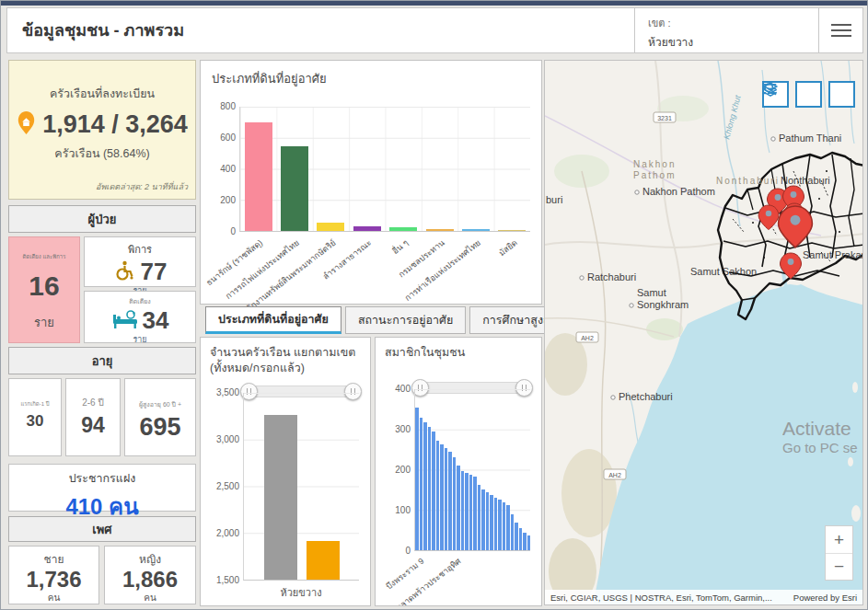 This screenshot has height=610, width=868. What do you see at coordinates (102, 478) in the screenshot?
I see `hidden-population-title: ประชากรแฝง` at bounding box center [102, 478].